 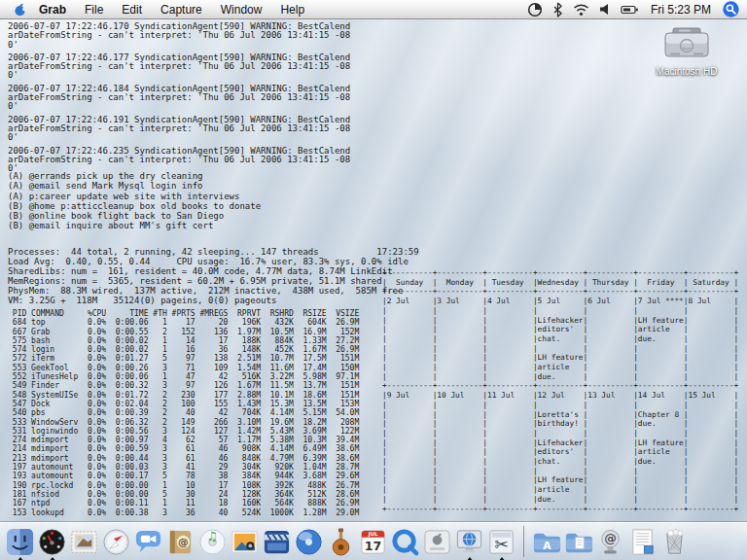 What do you see at coordinates (675, 542) in the screenshot?
I see `trash-icon` at bounding box center [675, 542].